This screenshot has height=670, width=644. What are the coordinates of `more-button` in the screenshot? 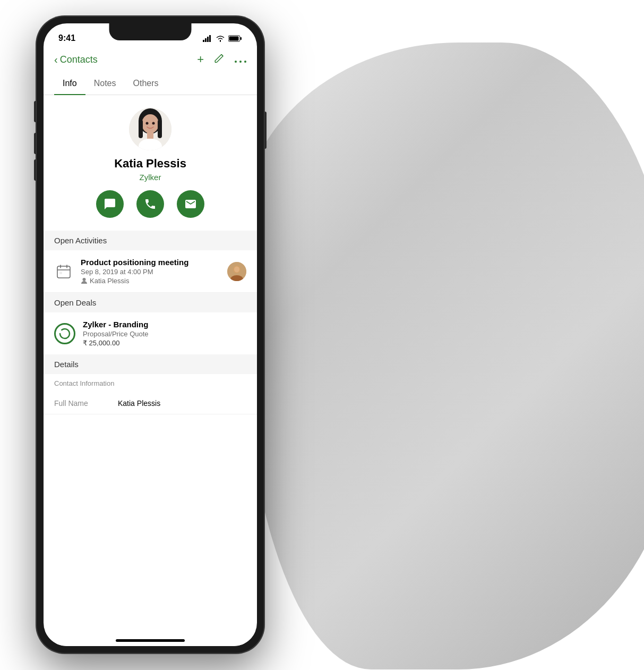 It's located at (241, 60).